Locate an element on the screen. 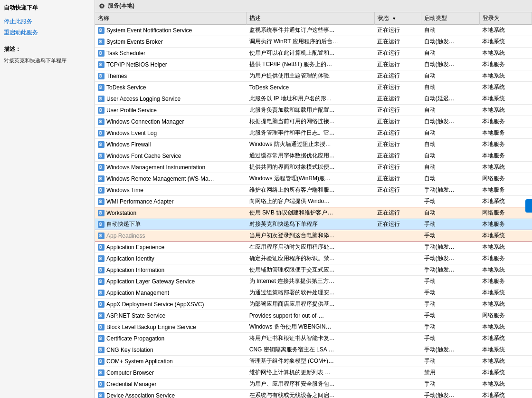 The width and height of the screenshot is (532, 398). description-label: 描述： is located at coordinates (48, 49).